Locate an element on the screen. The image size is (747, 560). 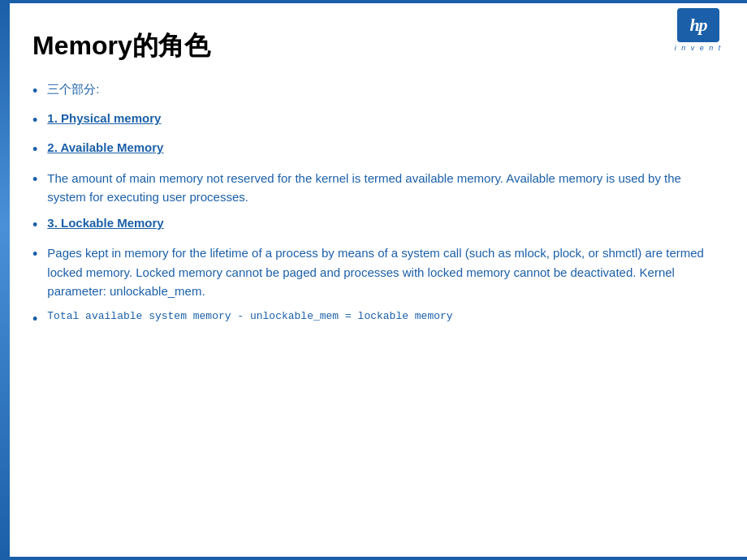
lockable-desc-text: Pages kept in memory for the lifetime of… is located at coordinates (381, 272).